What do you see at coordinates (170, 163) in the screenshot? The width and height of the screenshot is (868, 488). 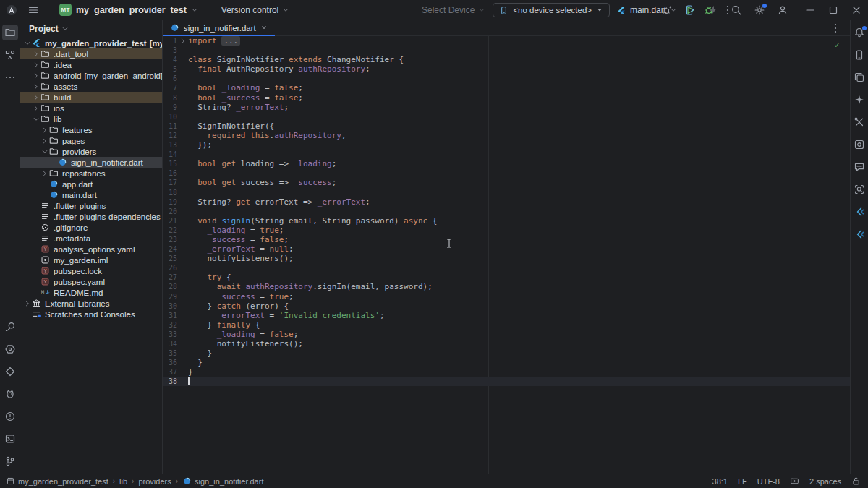 I see `line-number: 15` at bounding box center [170, 163].